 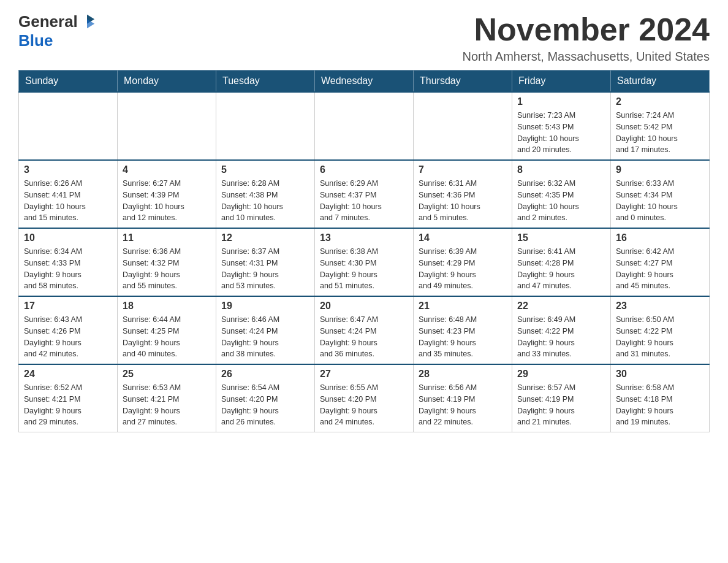 I want to click on day-header-friday: Friday, so click(x=561, y=82).